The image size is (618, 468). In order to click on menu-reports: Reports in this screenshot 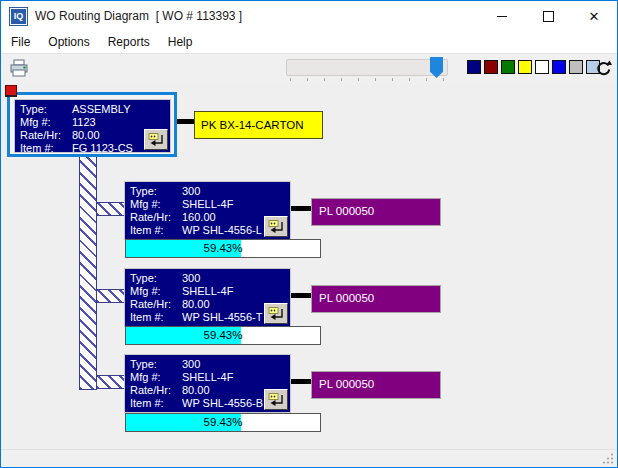, I will do `click(129, 42)`.